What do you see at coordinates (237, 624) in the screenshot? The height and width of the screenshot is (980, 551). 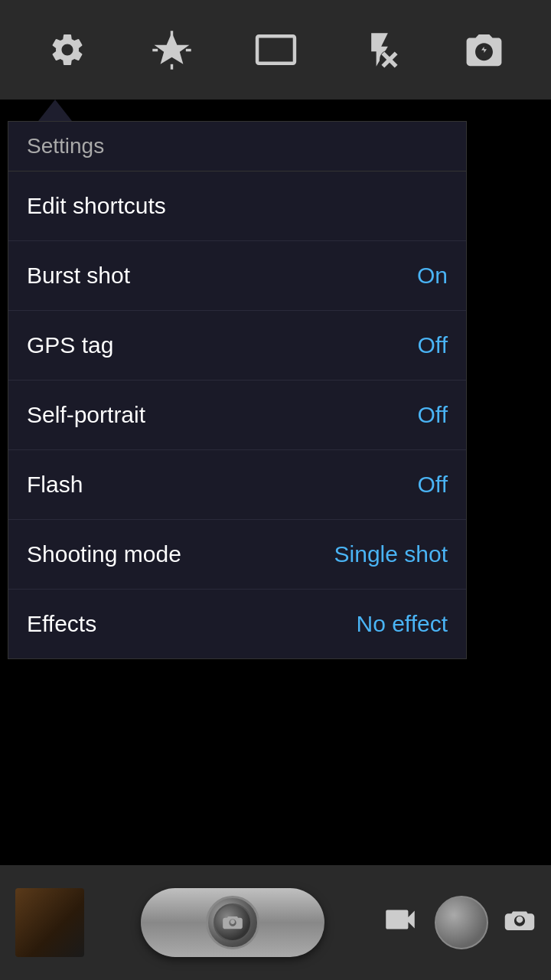 I see `effects-item: Effects No effect` at bounding box center [237, 624].